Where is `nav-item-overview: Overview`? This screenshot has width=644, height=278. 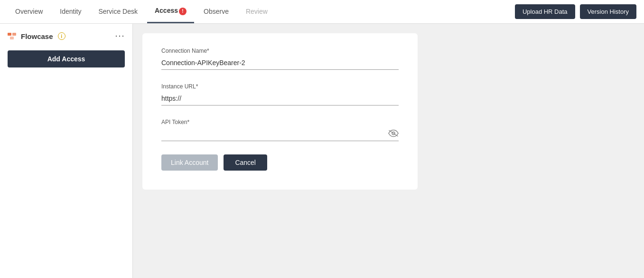
nav-item-overview: Overview is located at coordinates (29, 11).